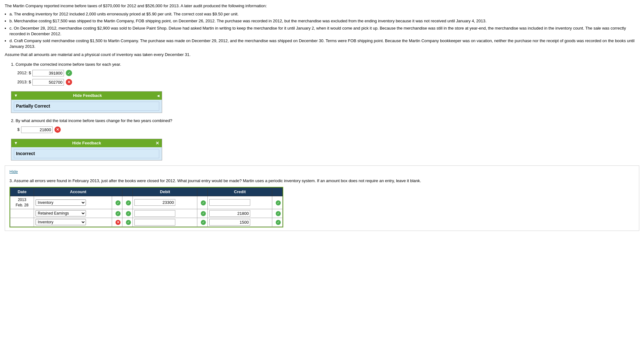  I want to click on intro-item-d: d. Craft Company sold merchandise costin…, so click(324, 44).